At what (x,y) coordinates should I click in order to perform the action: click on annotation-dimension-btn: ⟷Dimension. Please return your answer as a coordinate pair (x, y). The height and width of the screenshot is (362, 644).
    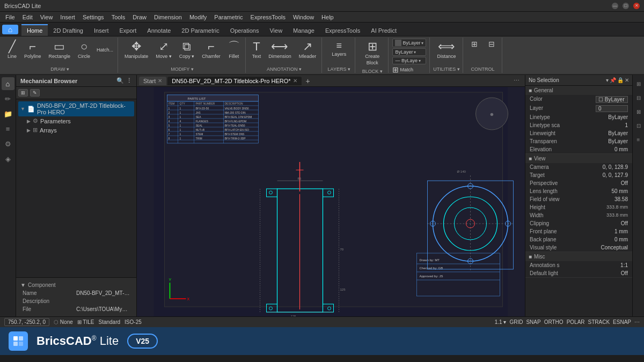
    Looking at the image, I should click on (280, 50).